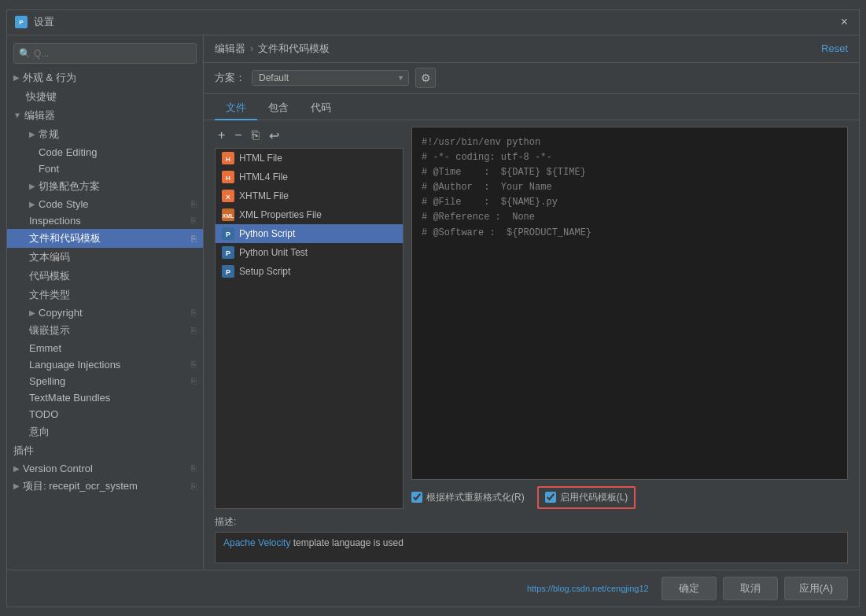 This screenshot has width=866, height=616. Describe the element at coordinates (532, 79) in the screenshot. I see `scheme-row: 方案： Default ⚙` at that location.